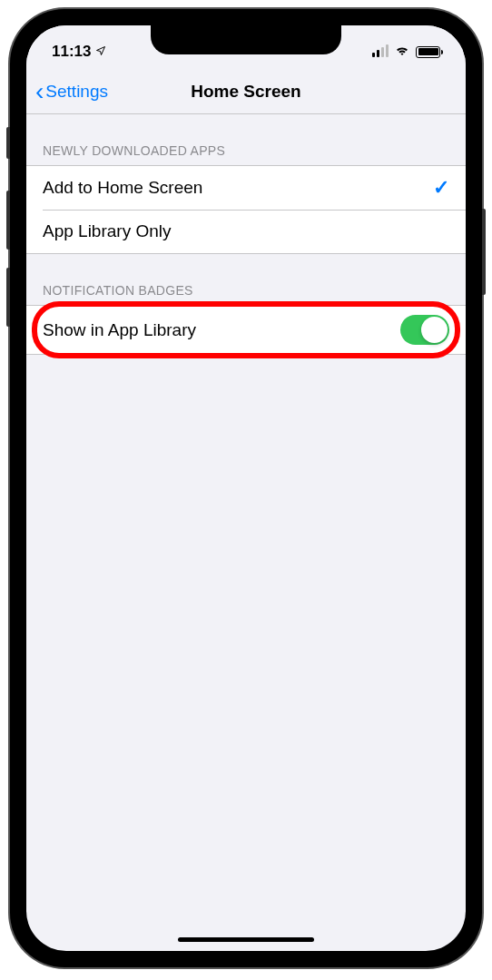 The height and width of the screenshot is (980, 492). Describe the element at coordinates (246, 231) in the screenshot. I see `option-app-library-only: App Library Only` at that location.